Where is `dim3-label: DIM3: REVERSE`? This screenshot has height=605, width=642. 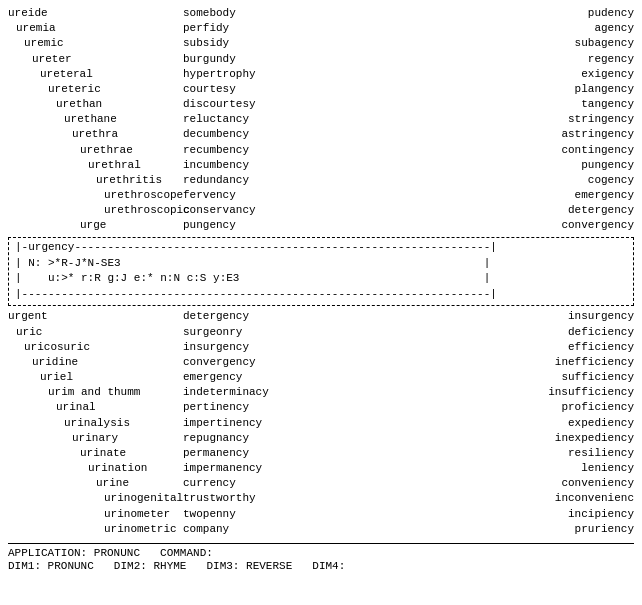 dim3-label: DIM3: REVERSE is located at coordinates (249, 566).